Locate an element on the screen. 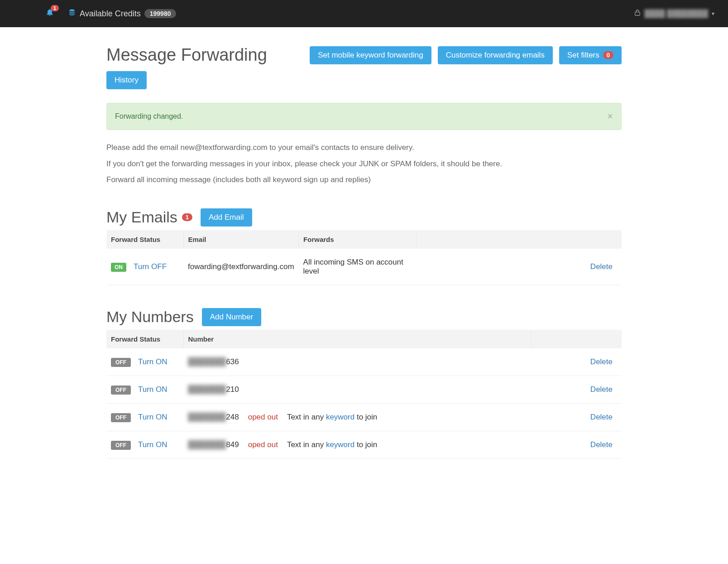 The image size is (728, 564). info-line-3: Forward all incoming message (includes b… is located at coordinates (364, 180).